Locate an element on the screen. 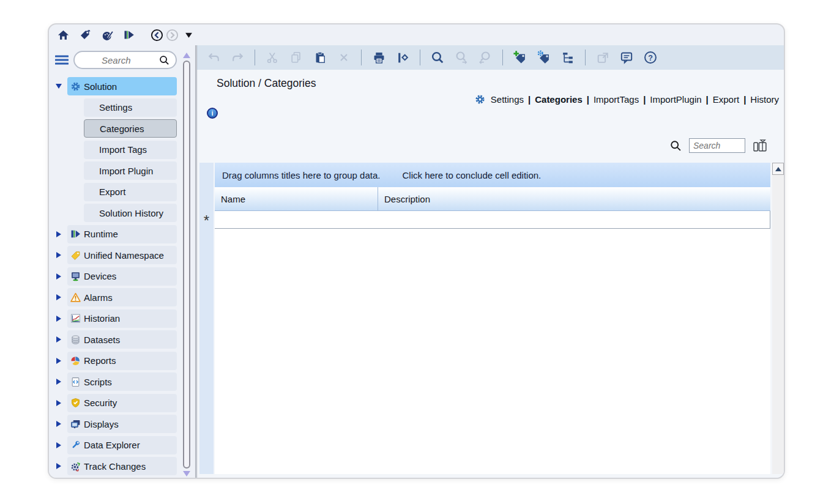 The height and width of the screenshot is (504, 834). tree-item-devices: Devices is located at coordinates (116, 276).